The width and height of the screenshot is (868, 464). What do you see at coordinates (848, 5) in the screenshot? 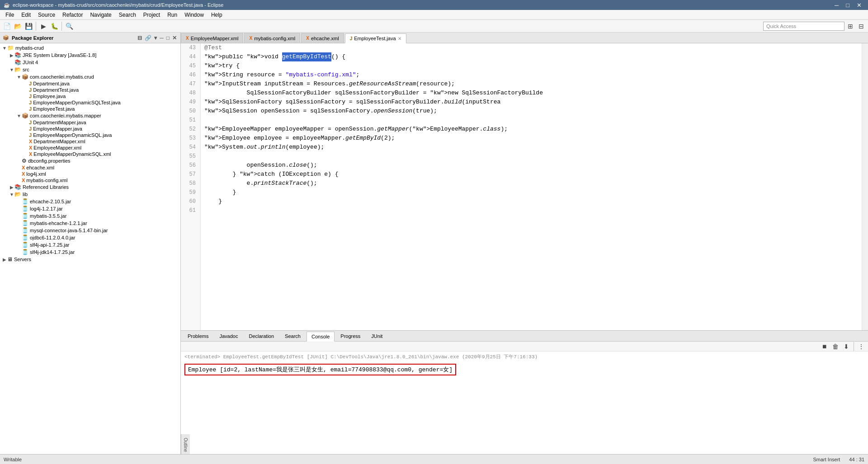
I see `maximize-button: □` at bounding box center [848, 5].